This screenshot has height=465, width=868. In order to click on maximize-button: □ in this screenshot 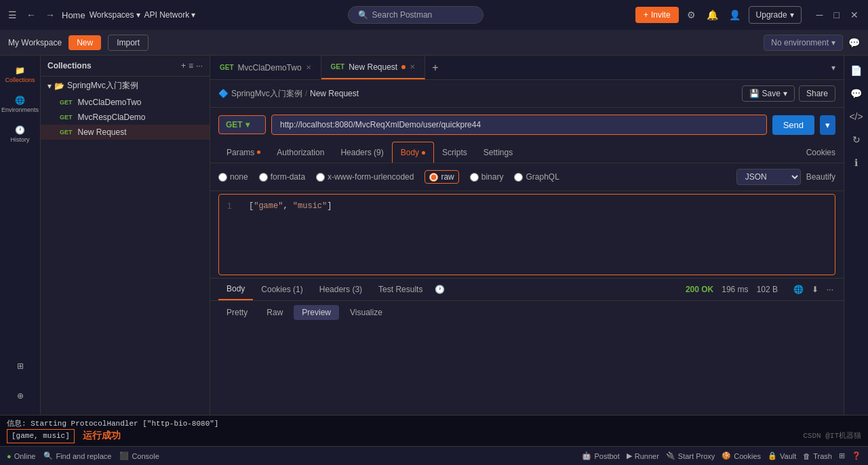, I will do `click(837, 15)`.